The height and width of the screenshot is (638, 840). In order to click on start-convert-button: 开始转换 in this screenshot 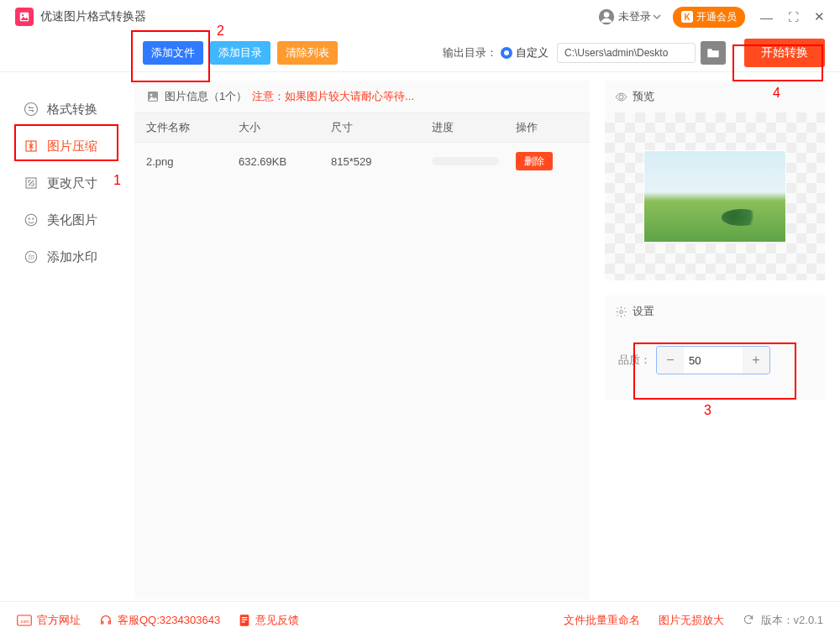, I will do `click(785, 53)`.